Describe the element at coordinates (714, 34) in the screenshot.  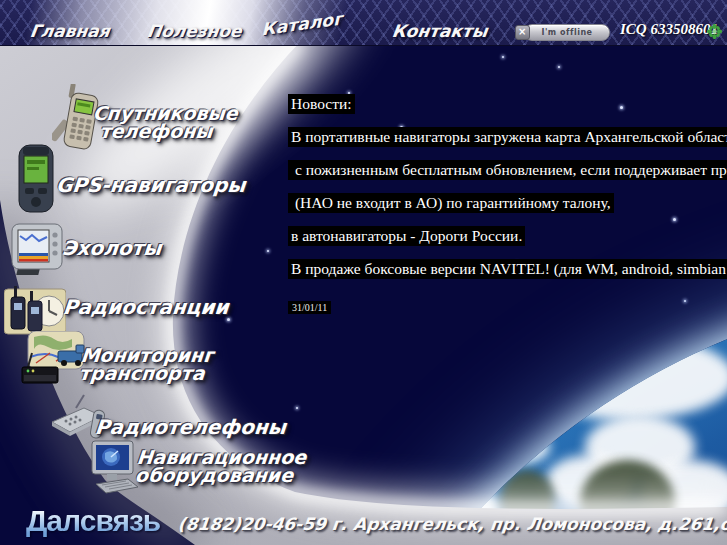
I see `icq-flower-icon` at that location.